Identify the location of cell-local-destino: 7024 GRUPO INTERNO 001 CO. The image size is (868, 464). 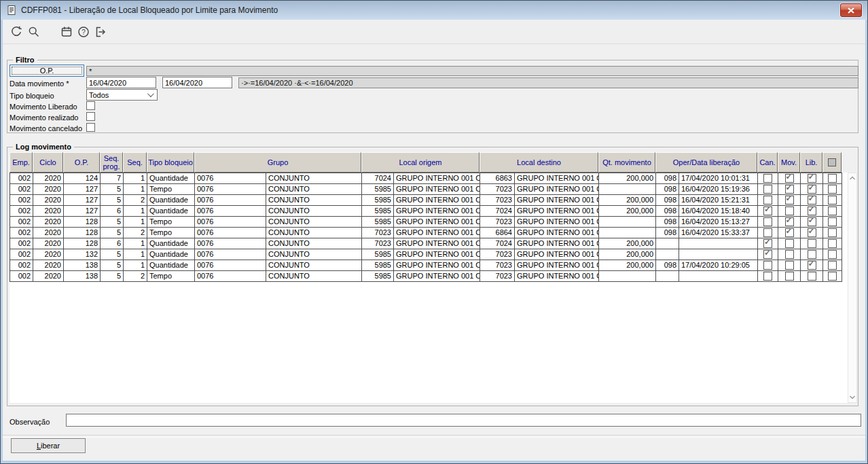
(539, 211).